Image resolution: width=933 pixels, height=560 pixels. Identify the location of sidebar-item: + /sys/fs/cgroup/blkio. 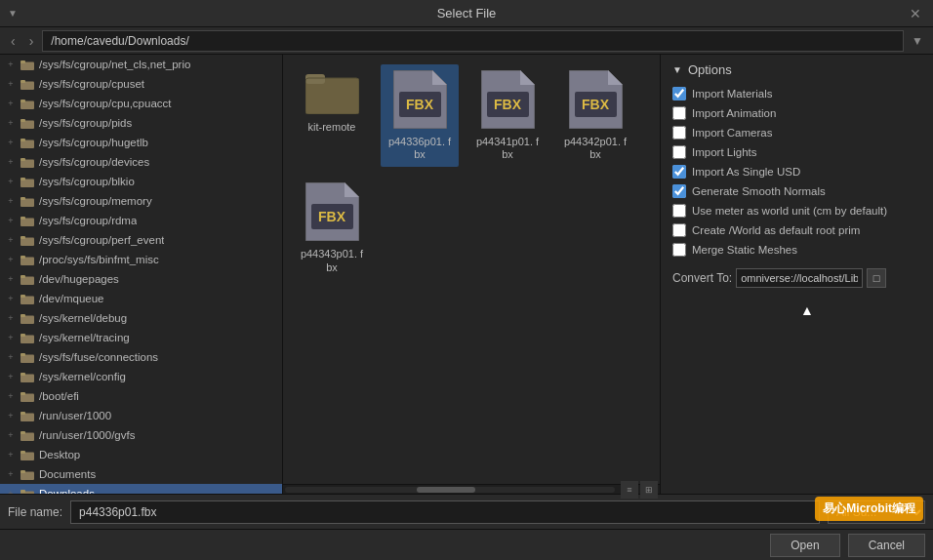
(141, 181).